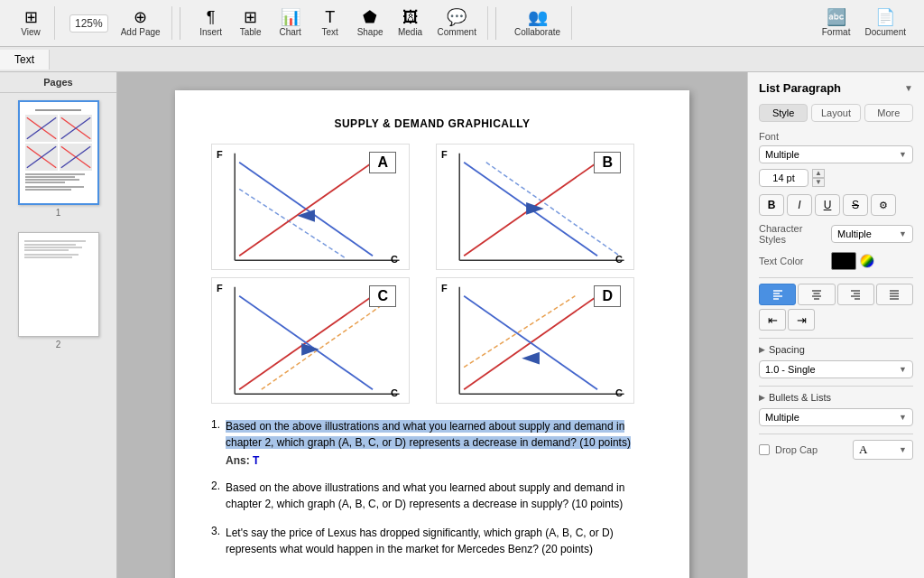 This screenshot has width=924, height=578. Describe the element at coordinates (772, 320) in the screenshot. I see `indent-less-button: ⇤` at that location.